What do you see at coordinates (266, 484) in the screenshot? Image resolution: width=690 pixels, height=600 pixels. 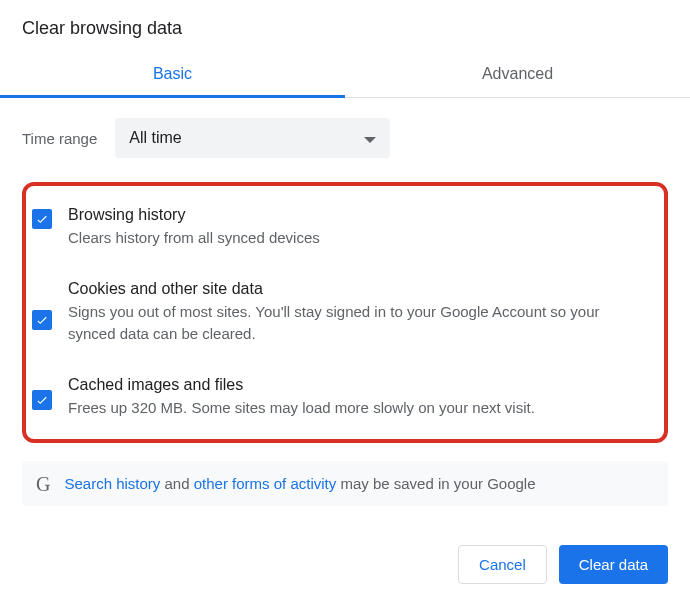 I see `activity-link: other forms of activity` at bounding box center [266, 484].